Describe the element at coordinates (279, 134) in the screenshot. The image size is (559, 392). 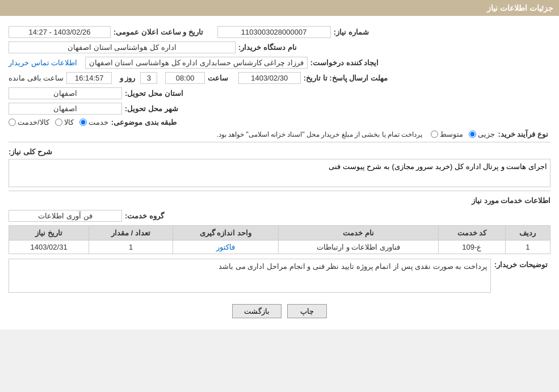
I see `row-process-type: نوع فرآیند خرید: جزیی متوسط پرداخت تمام …` at that location.